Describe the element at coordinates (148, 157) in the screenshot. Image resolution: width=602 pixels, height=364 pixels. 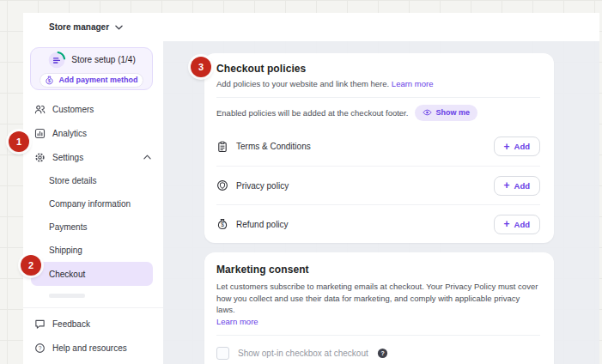
I see `chevron-up-icon` at that location.